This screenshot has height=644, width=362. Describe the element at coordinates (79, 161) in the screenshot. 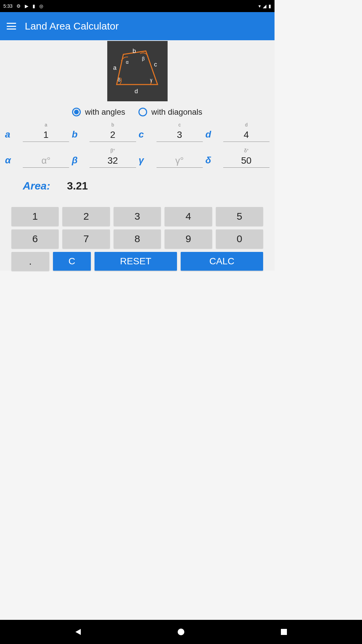

I see `label-beta: β` at that location.